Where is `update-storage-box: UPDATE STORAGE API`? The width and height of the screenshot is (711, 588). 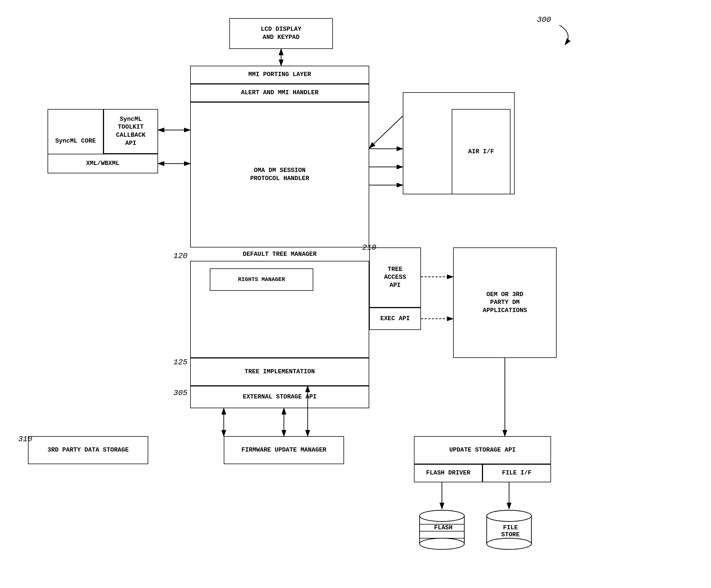
update-storage-box: UPDATE STORAGE API is located at coordinates (482, 450).